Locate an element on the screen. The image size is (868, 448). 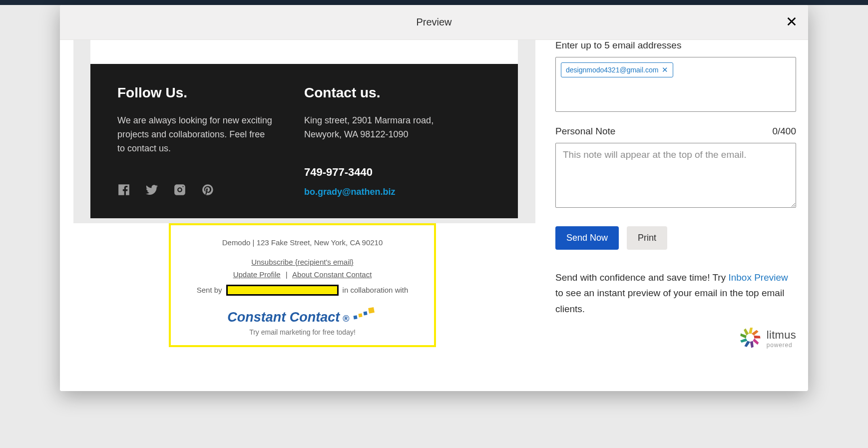
litmus-text: litmus powered is located at coordinates (781, 339).